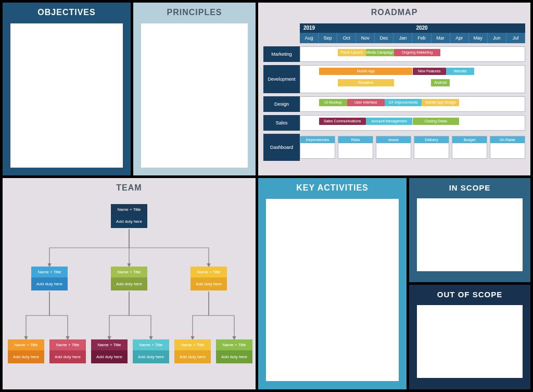  I want to click on roadmap-row-label: Sales, so click(282, 123).